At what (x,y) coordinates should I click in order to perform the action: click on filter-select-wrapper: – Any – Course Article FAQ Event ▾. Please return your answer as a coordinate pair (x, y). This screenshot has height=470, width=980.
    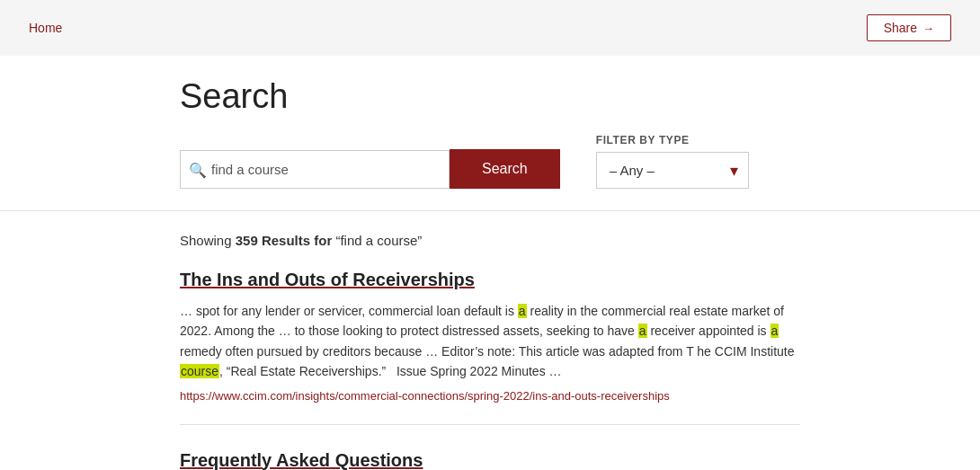
    Looking at the image, I should click on (673, 171).